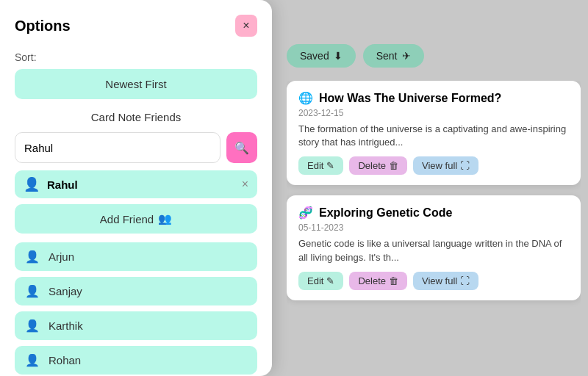  What do you see at coordinates (66, 326) in the screenshot?
I see `friend-karthik-name: Karthik` at bounding box center [66, 326].